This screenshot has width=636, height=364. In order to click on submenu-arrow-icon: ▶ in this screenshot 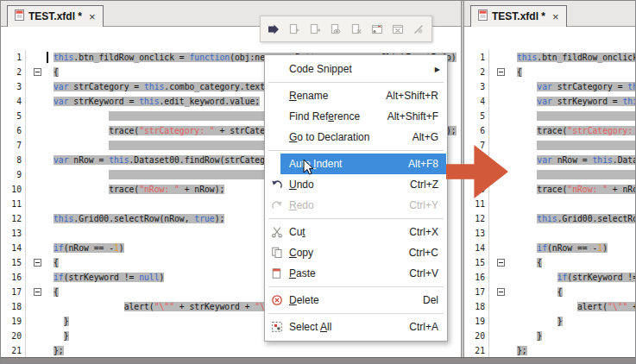, I will do `click(440, 69)`.